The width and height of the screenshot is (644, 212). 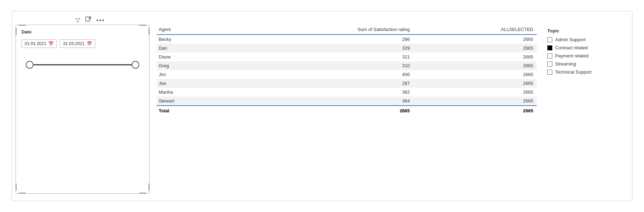 What do you see at coordinates (90, 44) in the screenshot?
I see `end-calendar-icon: 📅` at bounding box center [90, 44].